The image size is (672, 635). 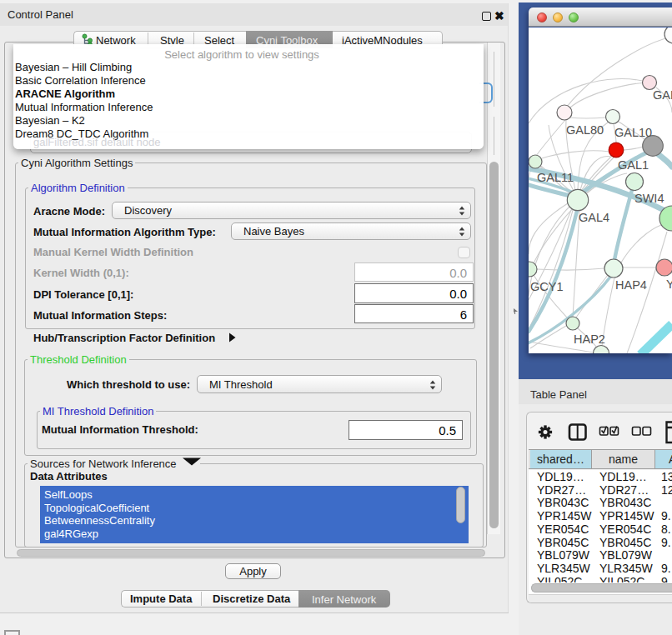 I want to click on svg-text: HAP4, so click(x=631, y=285).